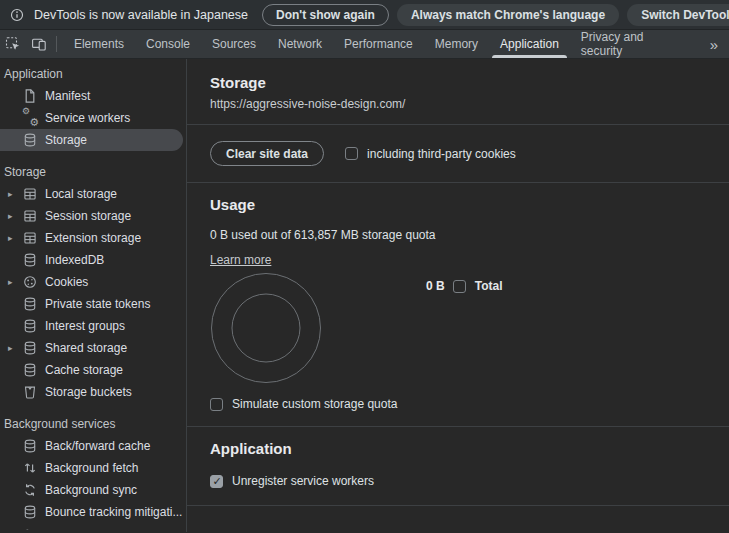 This screenshot has height=533, width=729. Describe the element at coordinates (470, 328) in the screenshot. I see `usage-donut-chart: 0 B Total` at that location.